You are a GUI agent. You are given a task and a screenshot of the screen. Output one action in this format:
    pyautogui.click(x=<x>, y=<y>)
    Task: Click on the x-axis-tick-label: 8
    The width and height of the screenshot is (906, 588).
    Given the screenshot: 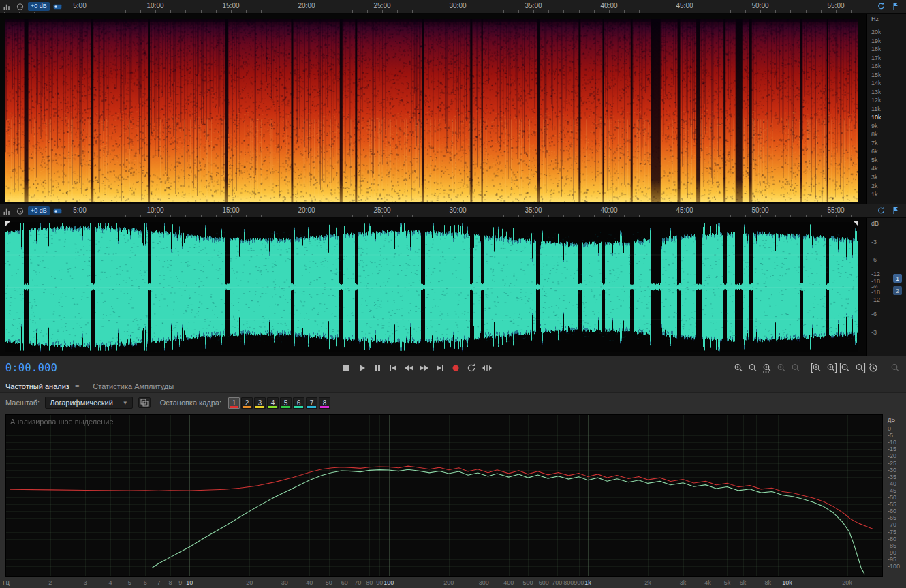 What is the action you would take?
    pyautogui.click(x=170, y=583)
    